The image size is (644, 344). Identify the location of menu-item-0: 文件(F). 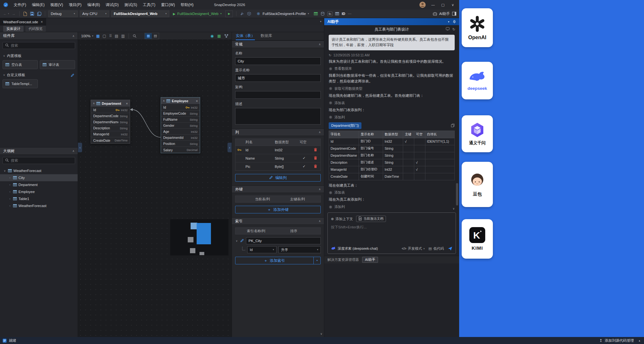
(20, 5).